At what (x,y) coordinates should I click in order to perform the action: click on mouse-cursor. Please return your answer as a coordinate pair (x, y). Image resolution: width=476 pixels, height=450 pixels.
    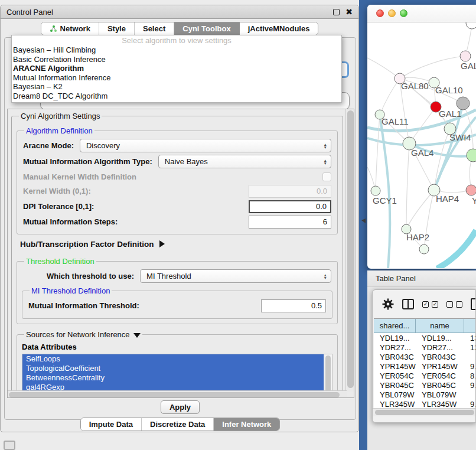
    Looking at the image, I should click on (364, 221).